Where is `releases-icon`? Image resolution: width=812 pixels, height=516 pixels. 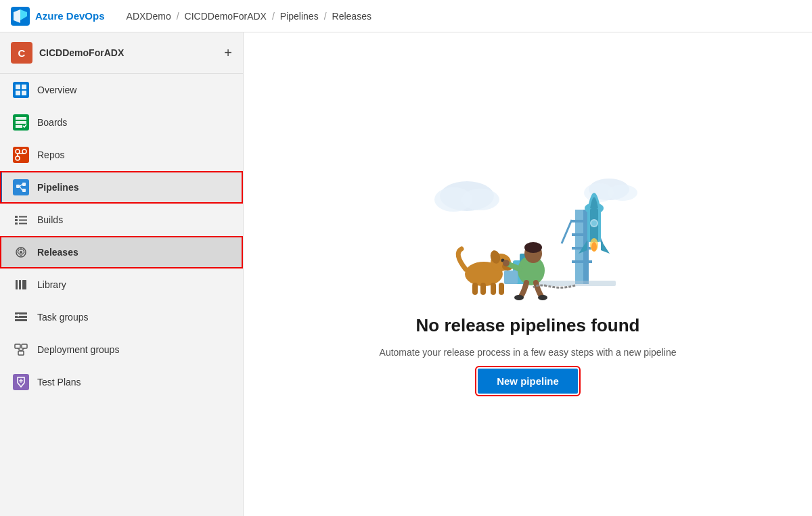 releases-icon is located at coordinates (21, 252).